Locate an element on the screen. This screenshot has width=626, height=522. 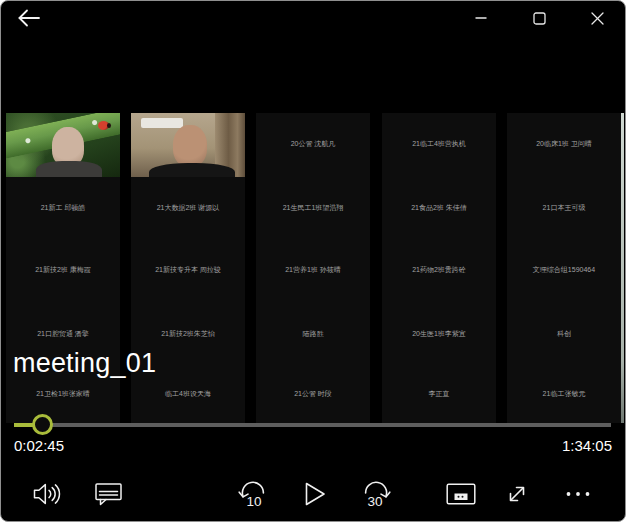
participant-name: 21大数据2班 谢源以 is located at coordinates (188, 208).